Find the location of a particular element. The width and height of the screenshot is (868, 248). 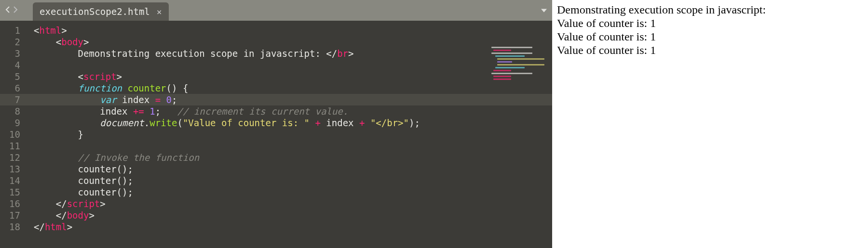

line-number: 4 is located at coordinates (14, 65).